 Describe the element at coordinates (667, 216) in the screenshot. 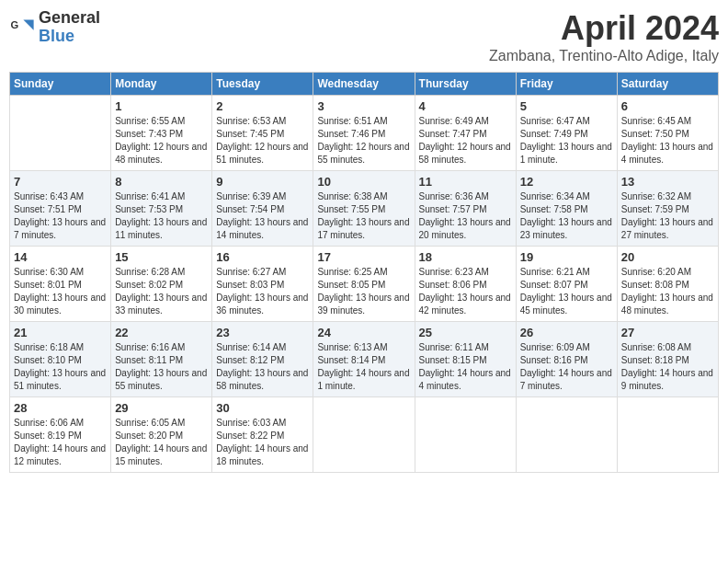

I see `day-info: Sunrise: 6:32 AM Sunset: 7:59 PM Dayligh…` at that location.